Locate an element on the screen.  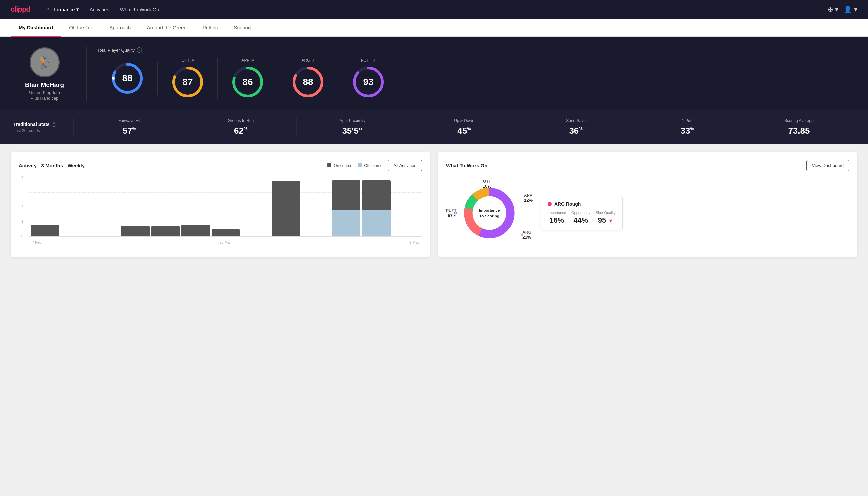
stat-putt-value: 33% is located at coordinates (688, 131).